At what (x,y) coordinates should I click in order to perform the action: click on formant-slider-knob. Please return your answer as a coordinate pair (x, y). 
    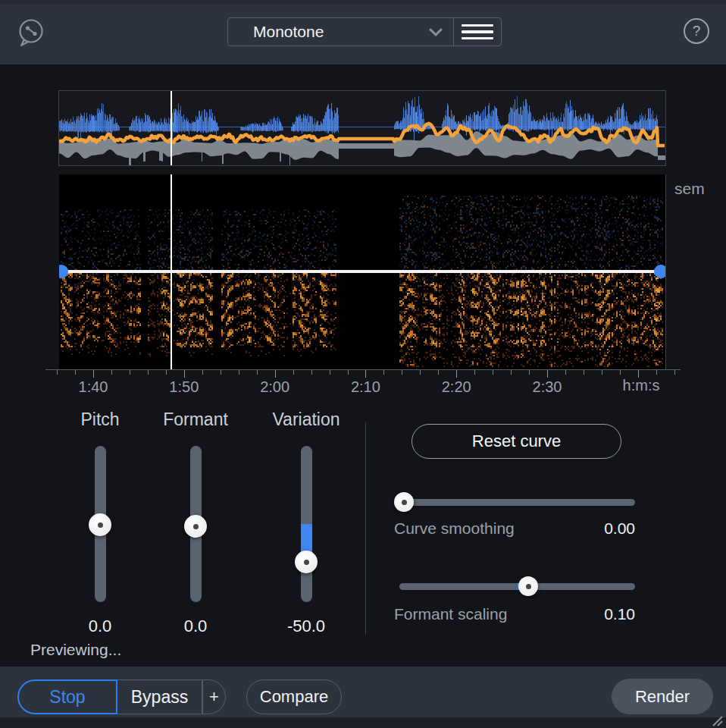
    Looking at the image, I should click on (196, 526).